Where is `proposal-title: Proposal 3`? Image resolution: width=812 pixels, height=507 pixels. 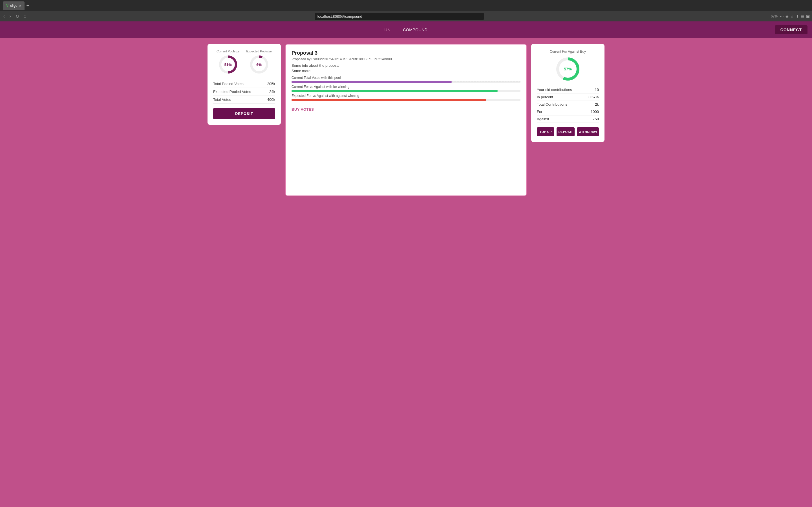
proposal-title: Proposal 3 is located at coordinates (406, 53).